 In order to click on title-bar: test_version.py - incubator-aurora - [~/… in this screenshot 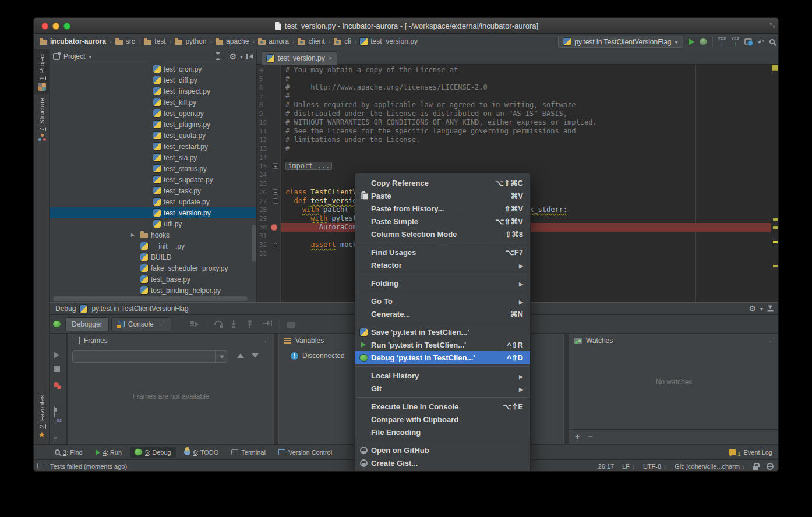, I will do `click(407, 26)`.